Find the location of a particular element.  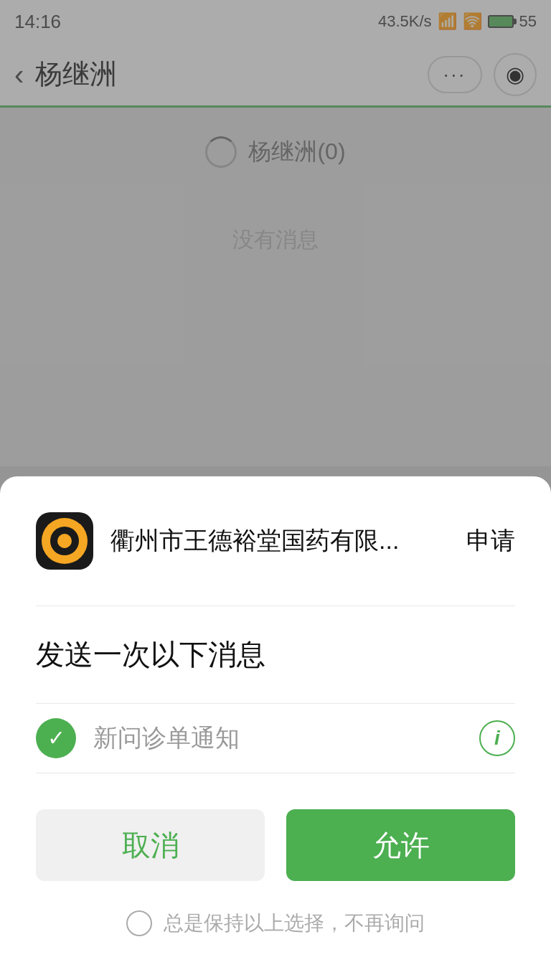

check-icon: ✓ is located at coordinates (56, 738).